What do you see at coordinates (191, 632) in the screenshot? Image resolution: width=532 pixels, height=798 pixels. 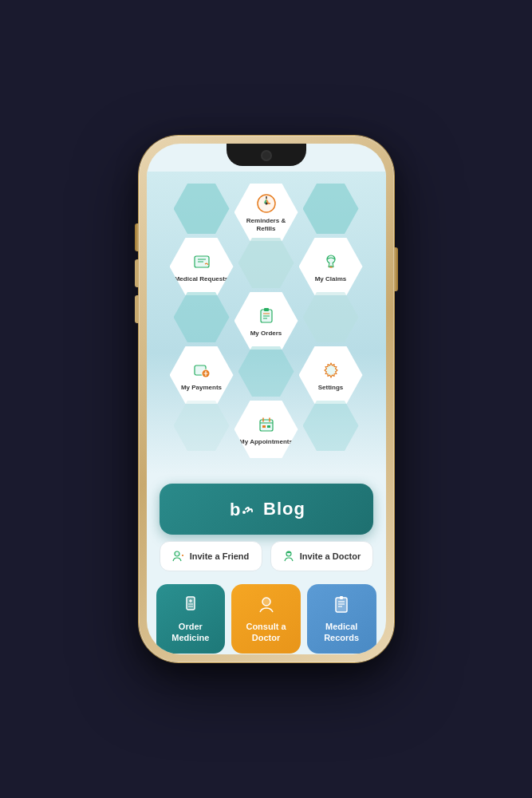 I see `order-medicine-label: Order Medicine` at bounding box center [191, 632].